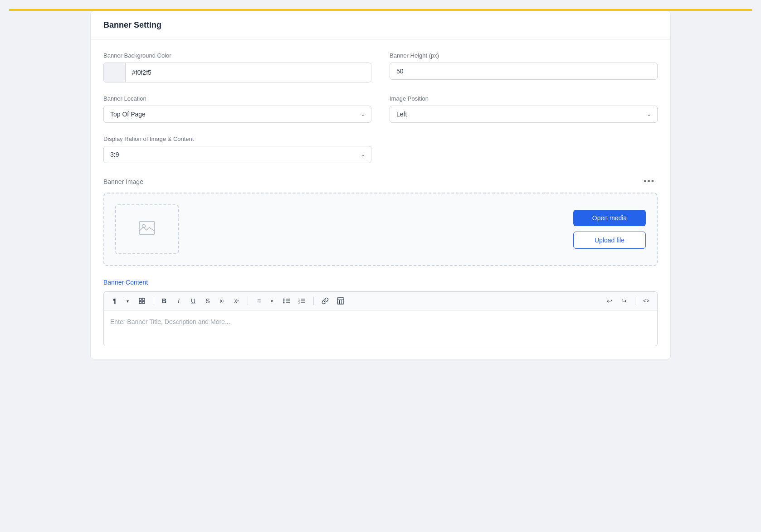 The image size is (761, 532). What do you see at coordinates (238, 73) in the screenshot?
I see `color-input-wrapper` at bounding box center [238, 73].